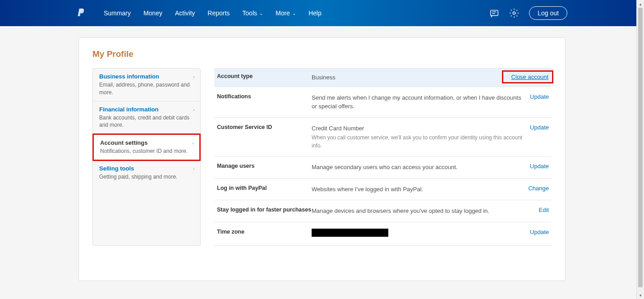 This screenshot has height=299, width=644. Describe the element at coordinates (253, 13) in the screenshot. I see `nav-tools: Tools⌄` at that location.